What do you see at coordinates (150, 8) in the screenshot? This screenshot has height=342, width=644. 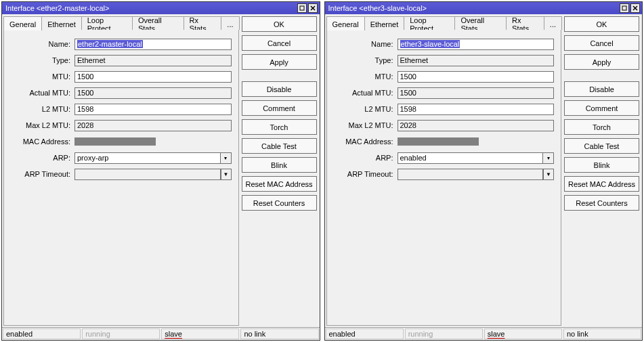 I see `window-title: Interface <ether2-master-local>` at bounding box center [150, 8].